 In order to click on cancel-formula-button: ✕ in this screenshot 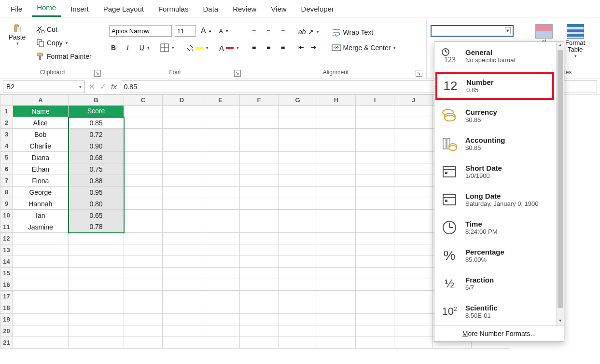, I will do `click(92, 87)`.